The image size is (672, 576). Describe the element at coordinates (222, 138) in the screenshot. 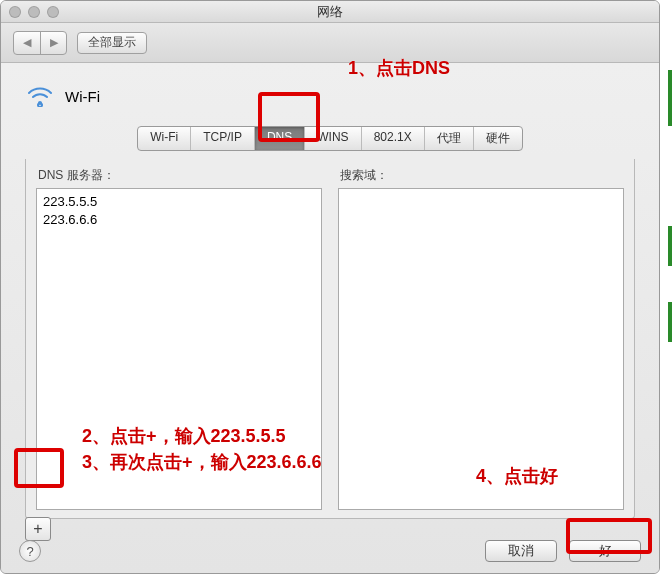

I see `tab-tcpip: TCP/IP` at that location.